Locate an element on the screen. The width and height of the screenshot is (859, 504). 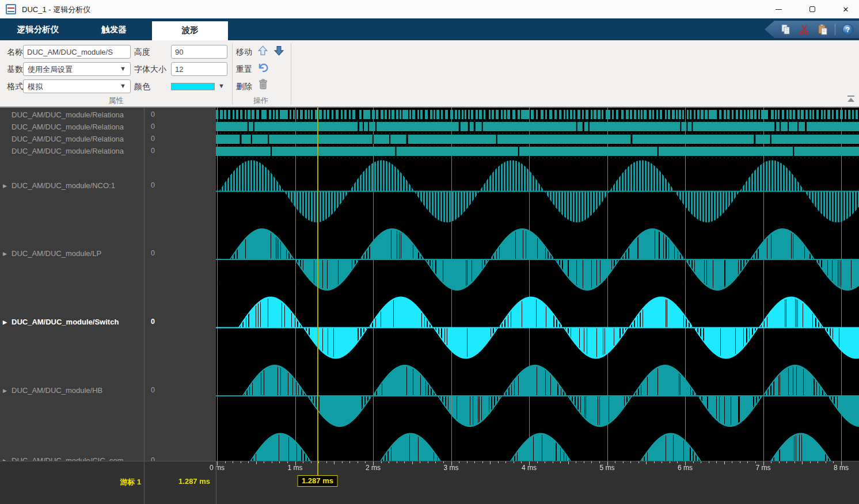
help-icon: ? is located at coordinates (847, 29).